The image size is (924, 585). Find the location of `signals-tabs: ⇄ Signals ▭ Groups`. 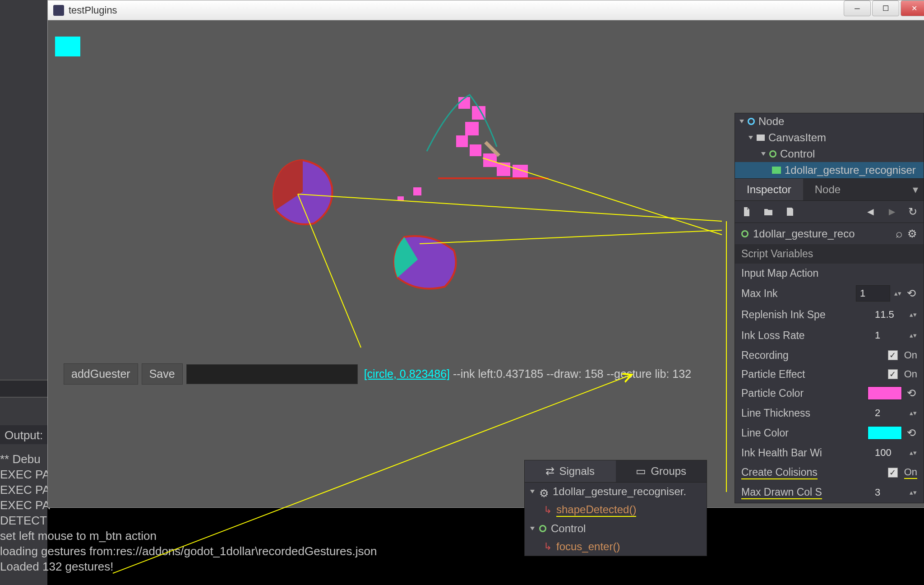

signals-tabs: ⇄ Signals ▭ Groups is located at coordinates (615, 471).